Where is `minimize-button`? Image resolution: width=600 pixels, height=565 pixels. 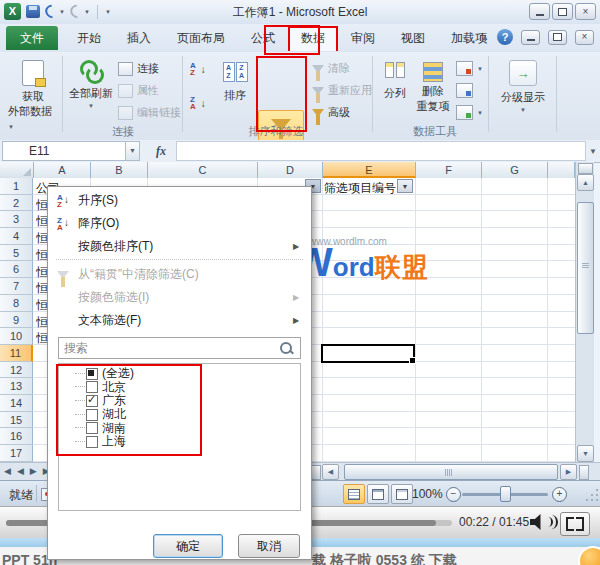
minimize-button is located at coordinates (540, 12).